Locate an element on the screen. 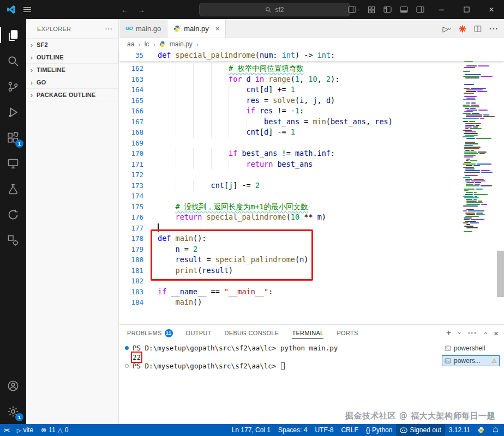 The width and height of the screenshot is (504, 436). sticky-scroll-line: 35def special_palindrome(num: int) -> in… is located at coordinates (312, 56).